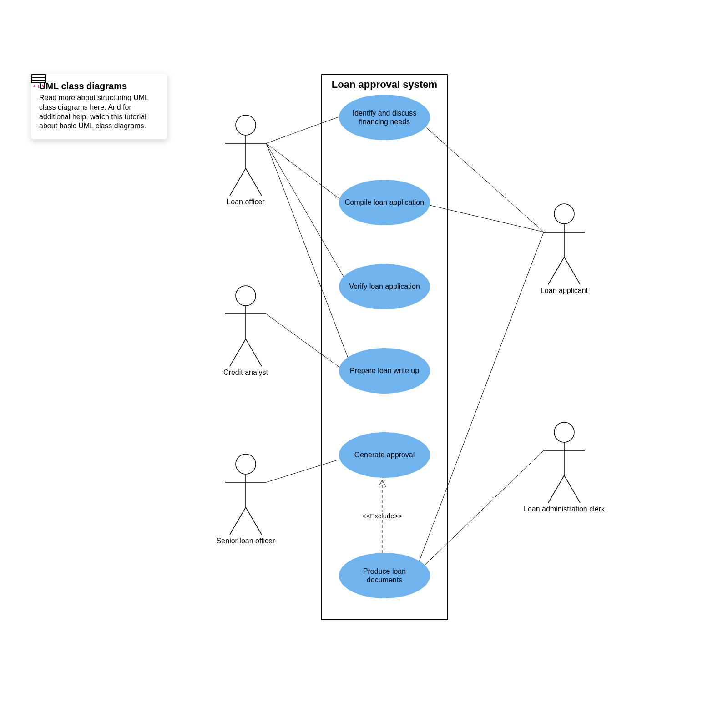  I want to click on actor-loan-applicant-figure, so click(564, 244).